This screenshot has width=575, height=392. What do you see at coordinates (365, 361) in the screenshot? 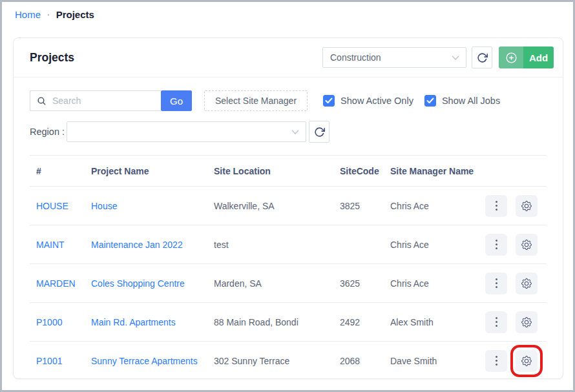
I see `sitecode-cell: 2068` at bounding box center [365, 361].